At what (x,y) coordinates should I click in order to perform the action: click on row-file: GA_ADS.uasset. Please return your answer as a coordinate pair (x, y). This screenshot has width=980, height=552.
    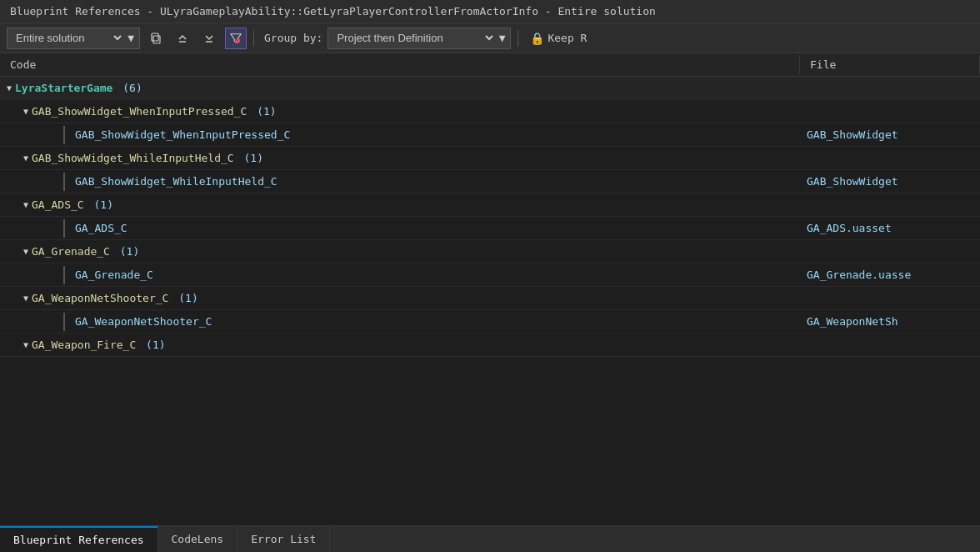
    Looking at the image, I should click on (890, 228).